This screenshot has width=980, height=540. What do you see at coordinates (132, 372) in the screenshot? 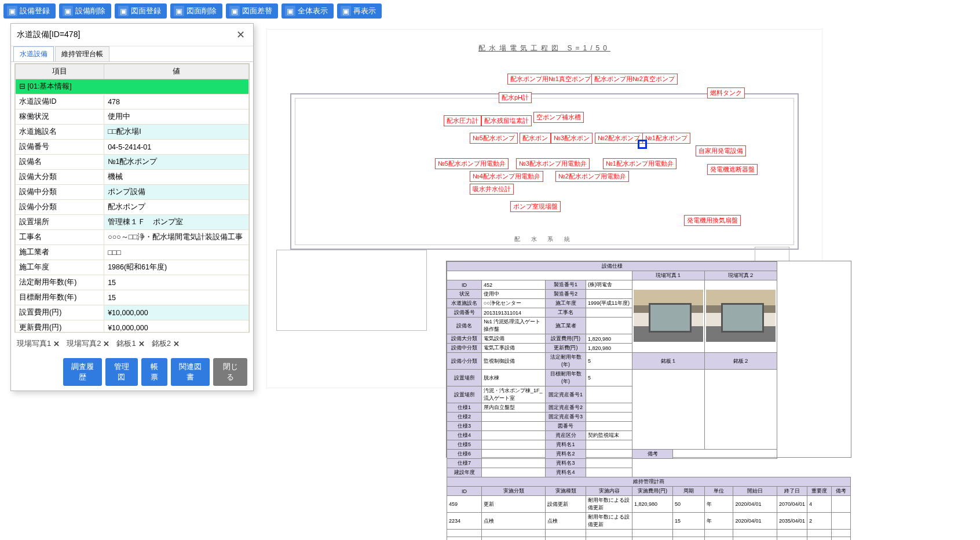
I see `dialog-actions: 調査履歴管理図帳票関連図書閉じる` at bounding box center [132, 372].